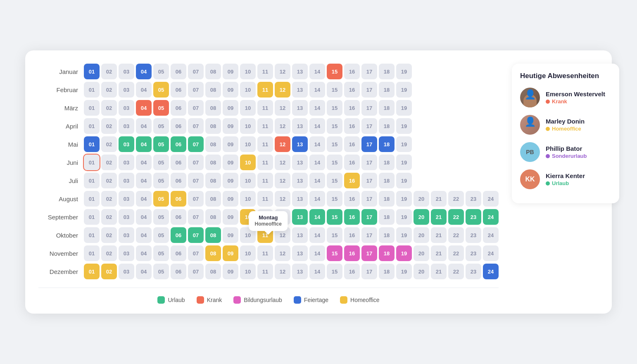 The image size is (637, 364). What do you see at coordinates (439, 217) in the screenshot?
I see `day-cell-september-21: 21` at bounding box center [439, 217].